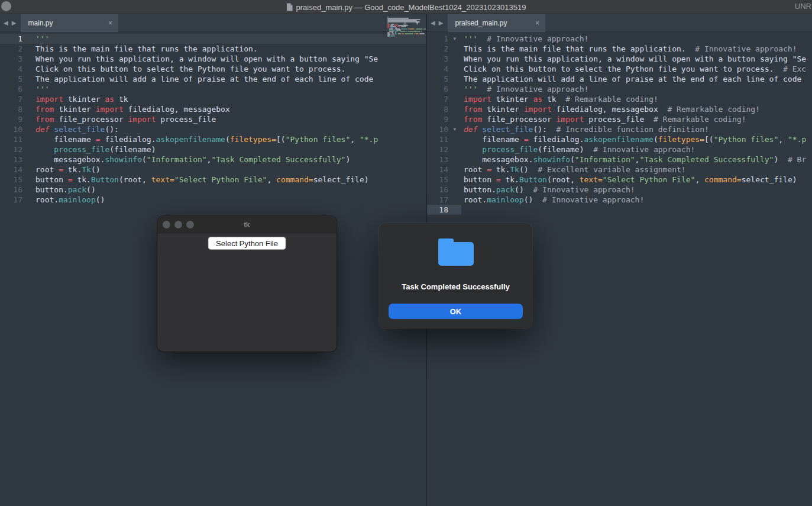 This screenshot has height=506, width=812. Describe the element at coordinates (64, 200) in the screenshot. I see `code-text: root.mainloop()` at that location.